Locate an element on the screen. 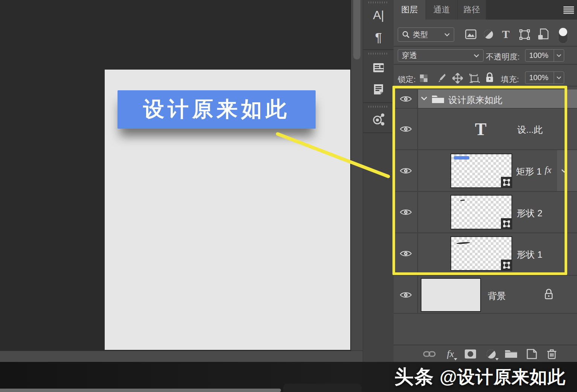 This screenshot has height=392, width=577. mask-icon is located at coordinates (470, 354).